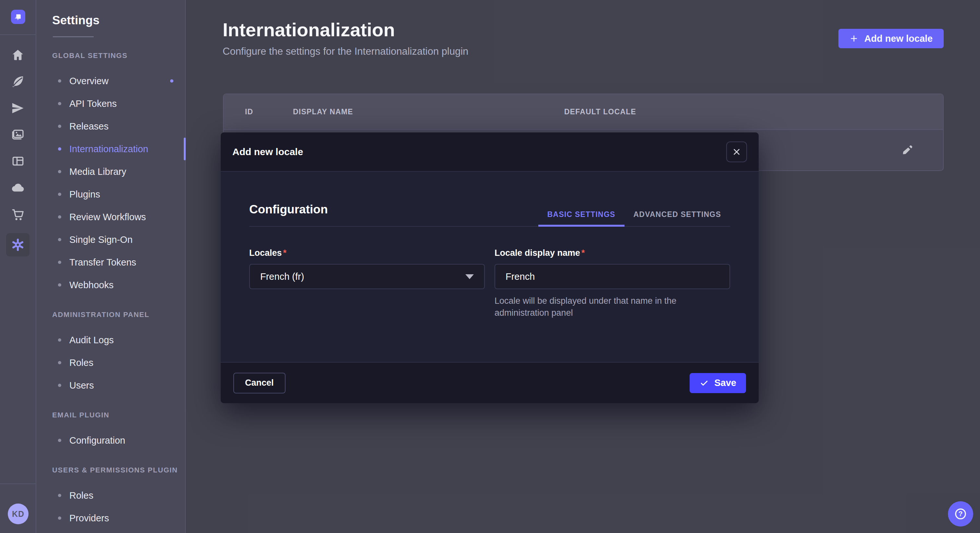 The height and width of the screenshot is (533, 980). What do you see at coordinates (282, 277) in the screenshot?
I see `locales-select-value: French (fr)` at bounding box center [282, 277].